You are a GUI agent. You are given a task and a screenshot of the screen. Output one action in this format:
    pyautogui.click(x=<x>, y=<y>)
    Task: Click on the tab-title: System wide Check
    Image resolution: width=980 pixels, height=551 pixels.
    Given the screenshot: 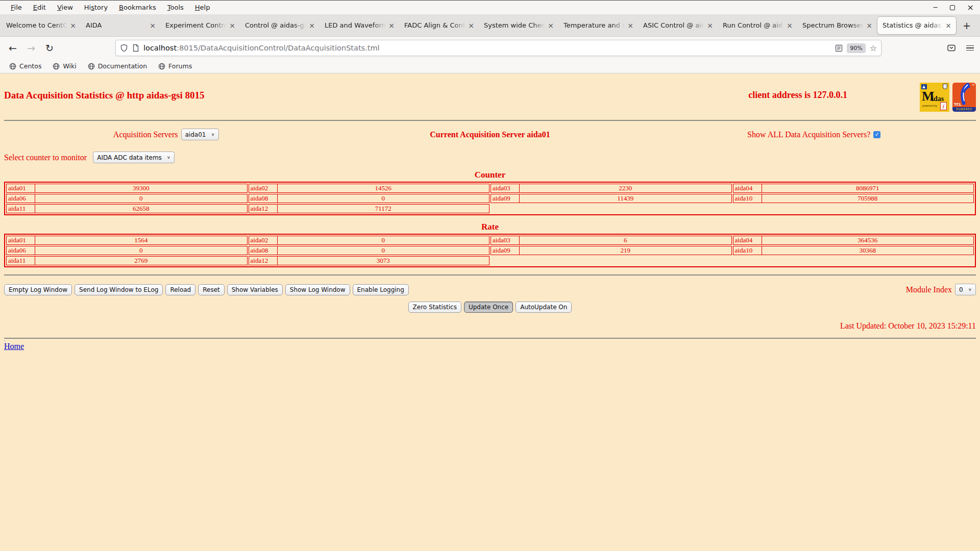 What is the action you would take?
    pyautogui.click(x=515, y=26)
    